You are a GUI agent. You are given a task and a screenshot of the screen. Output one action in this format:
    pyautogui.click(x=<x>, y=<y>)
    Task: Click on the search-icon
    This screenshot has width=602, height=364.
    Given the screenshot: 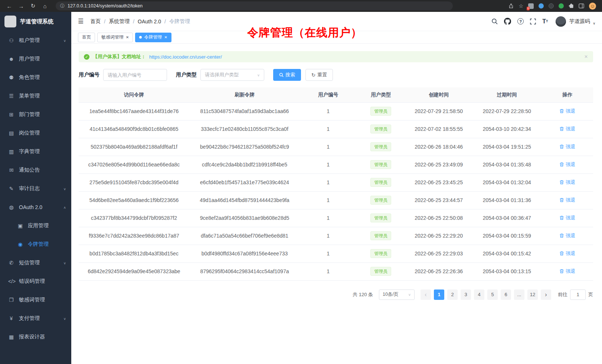 What is the action you would take?
    pyautogui.click(x=494, y=21)
    